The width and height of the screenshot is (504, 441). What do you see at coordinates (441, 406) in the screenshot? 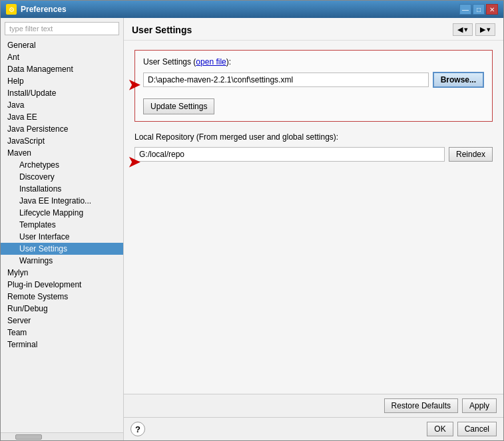
I see `bottom-bar-right: Restore Defaults Apply` at bounding box center [441, 406].